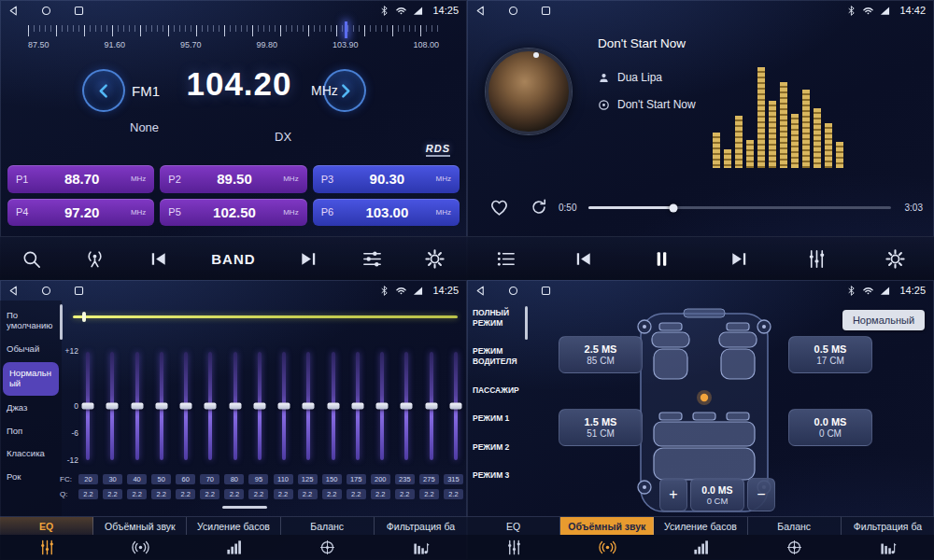 The height and width of the screenshot is (560, 934). I want to click on surround-mode-button-2: ПАССАЖИР, so click(497, 390).